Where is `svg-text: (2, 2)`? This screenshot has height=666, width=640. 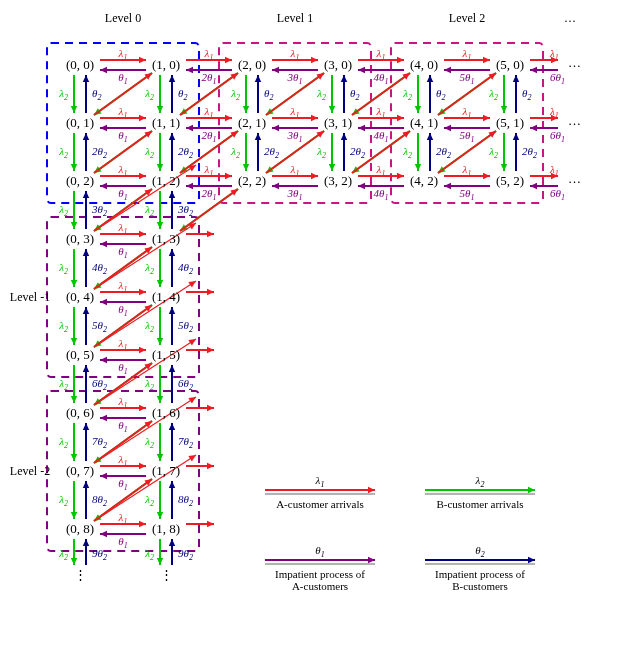 svg-text: (2, 2) is located at coordinates (252, 180).